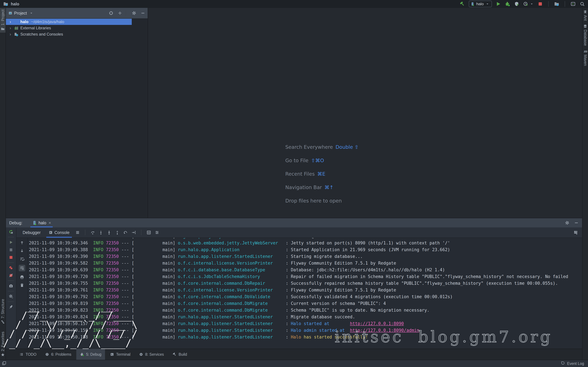 Image resolution: width=588 pixels, height=367 pixels. Describe the element at coordinates (232, 263) in the screenshot. I see `log-logger: o.f.c.internal.license.VersionPrinter` at that location.